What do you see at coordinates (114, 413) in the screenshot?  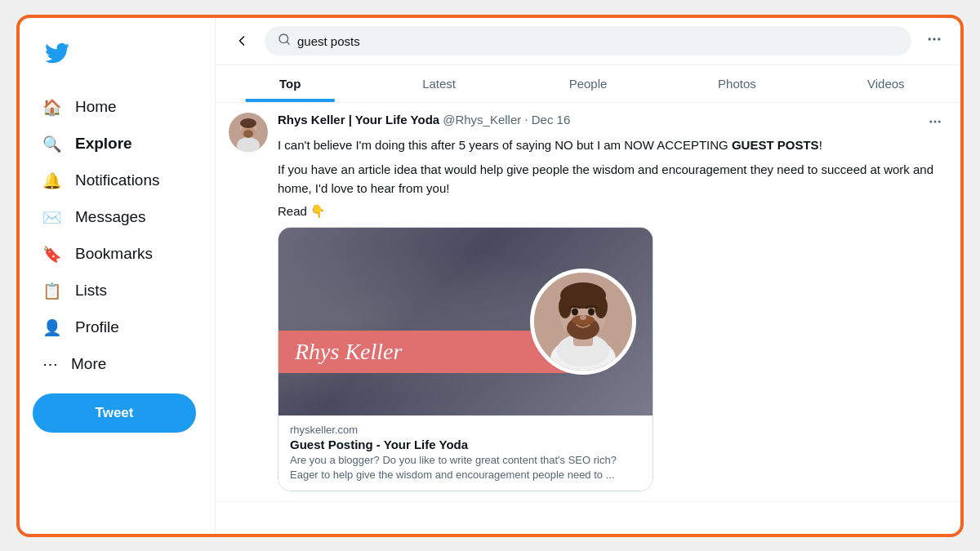 I see `tweet-button: Tweet` at bounding box center [114, 413].